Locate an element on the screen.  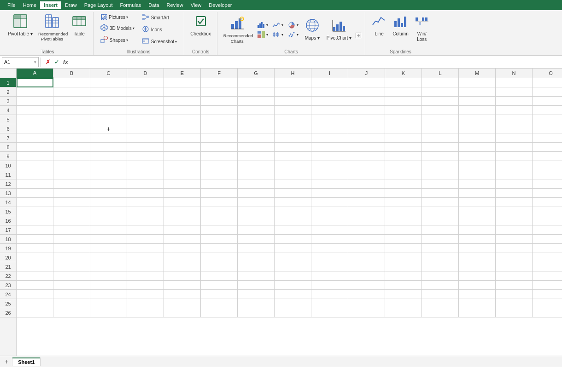
cell-G17 is located at coordinates (256, 230).